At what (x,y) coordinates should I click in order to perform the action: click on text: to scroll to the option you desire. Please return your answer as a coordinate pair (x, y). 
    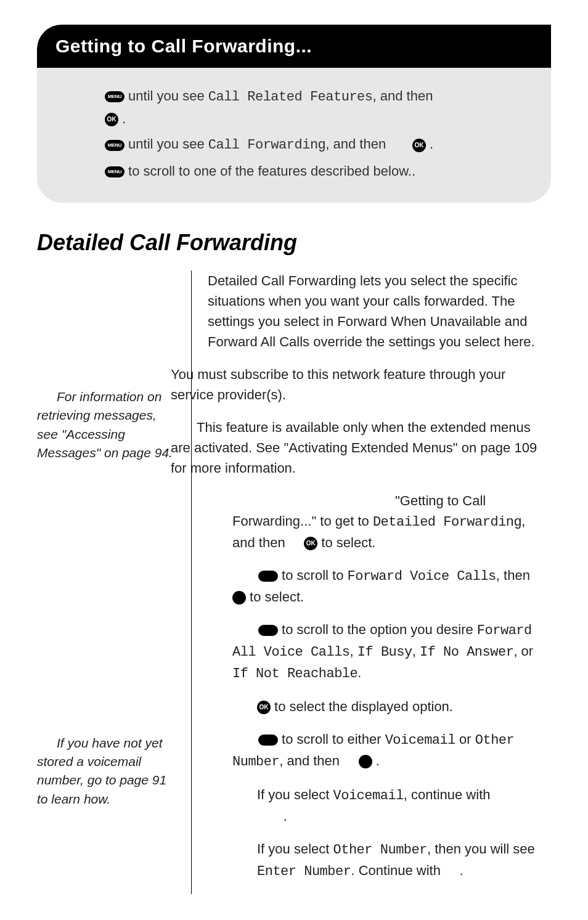
    Looking at the image, I should click on (377, 630).